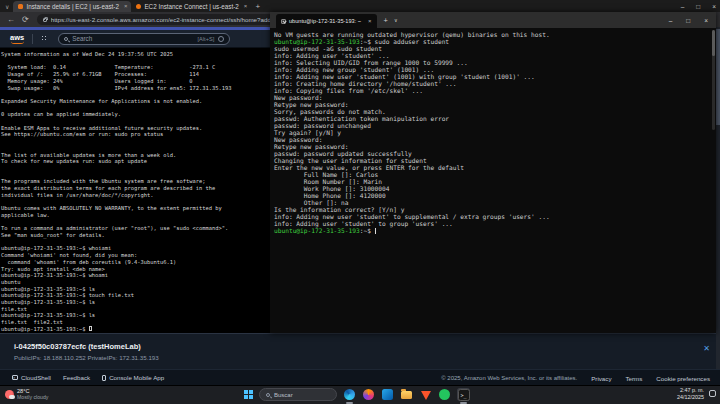 The height and width of the screenshot is (404, 720). What do you see at coordinates (718, 198) in the screenshot?
I see `page-scrollbar` at bounding box center [718, 198].